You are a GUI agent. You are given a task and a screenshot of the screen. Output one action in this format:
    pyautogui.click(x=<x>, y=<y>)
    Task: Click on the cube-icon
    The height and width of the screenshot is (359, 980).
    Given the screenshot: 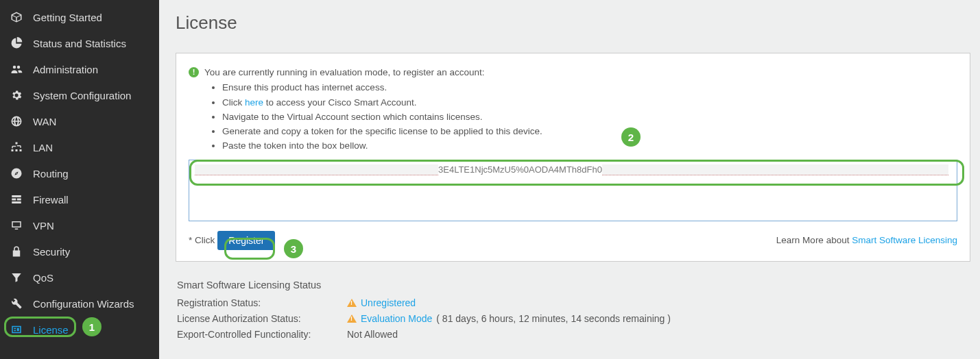 What is the action you would take?
    pyautogui.click(x=16, y=17)
    